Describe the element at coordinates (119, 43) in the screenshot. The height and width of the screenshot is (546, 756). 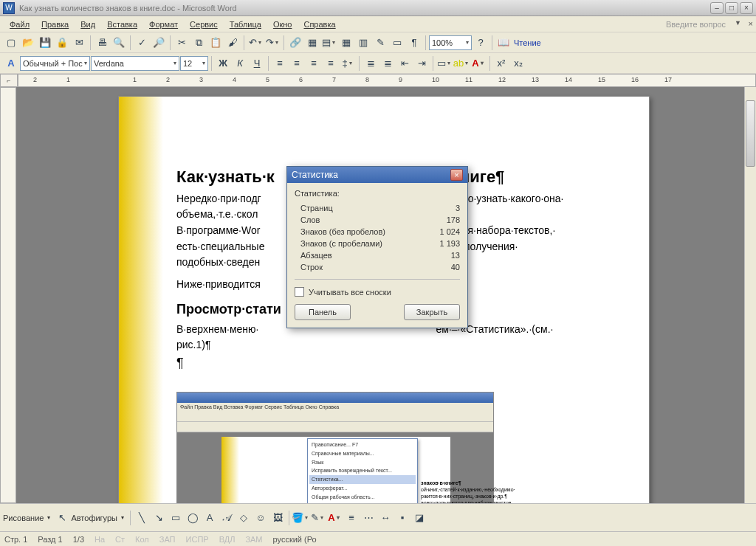
I see `print-preview-icon: 🔍` at that location.